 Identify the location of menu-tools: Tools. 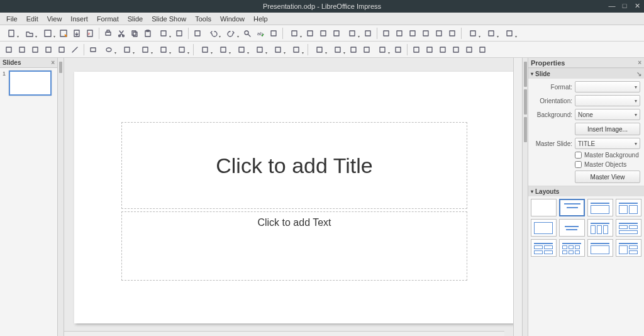
(203, 19).